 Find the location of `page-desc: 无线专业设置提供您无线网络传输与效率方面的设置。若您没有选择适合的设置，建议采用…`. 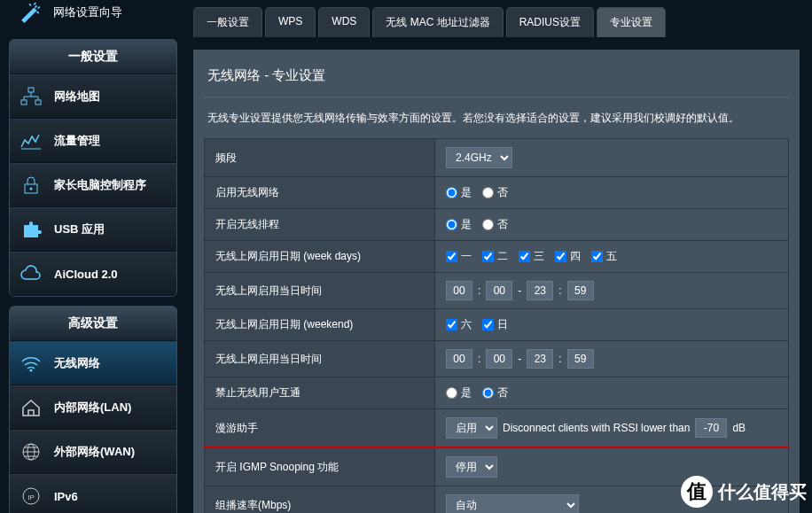

page-desc: 无线专业设置提供您无线网络传输与效率方面的设置。若您没有选择适合的设置，建议采用… is located at coordinates (496, 118).